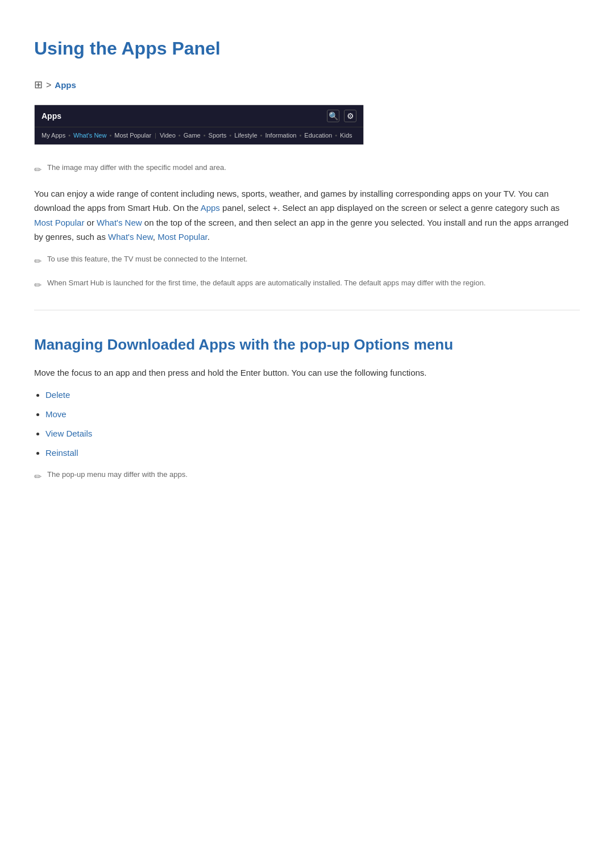  Describe the element at coordinates (51, 116) in the screenshot. I see `apps-panel-title: Apps` at that location.